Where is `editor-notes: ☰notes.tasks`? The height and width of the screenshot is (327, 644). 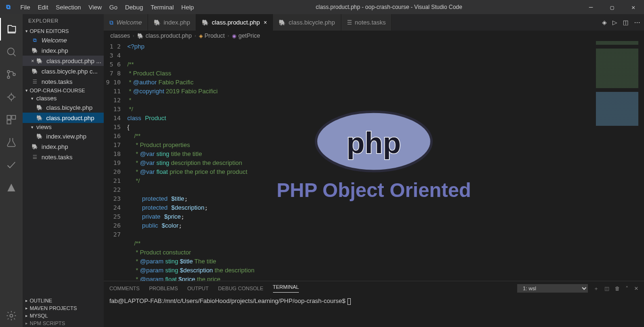
editor-notes: ☰notes.tasks is located at coordinates (63, 82).